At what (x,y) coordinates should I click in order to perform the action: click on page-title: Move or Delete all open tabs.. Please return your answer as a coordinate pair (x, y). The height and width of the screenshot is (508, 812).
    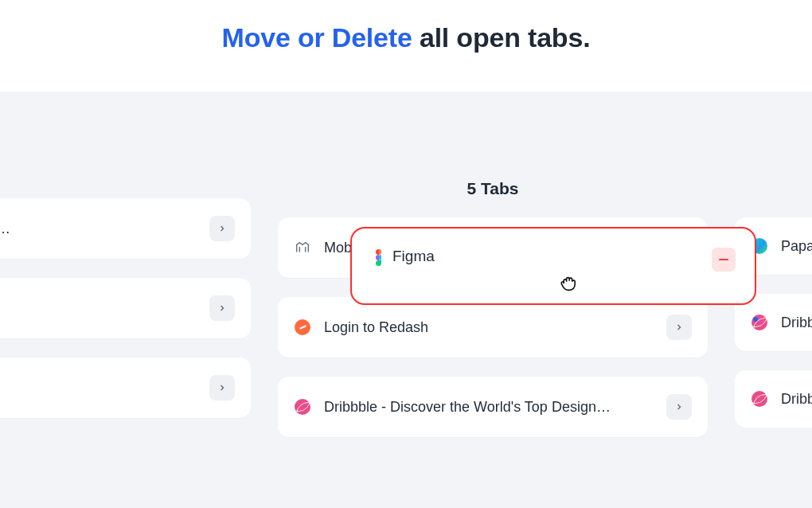
    Looking at the image, I should click on (406, 38).